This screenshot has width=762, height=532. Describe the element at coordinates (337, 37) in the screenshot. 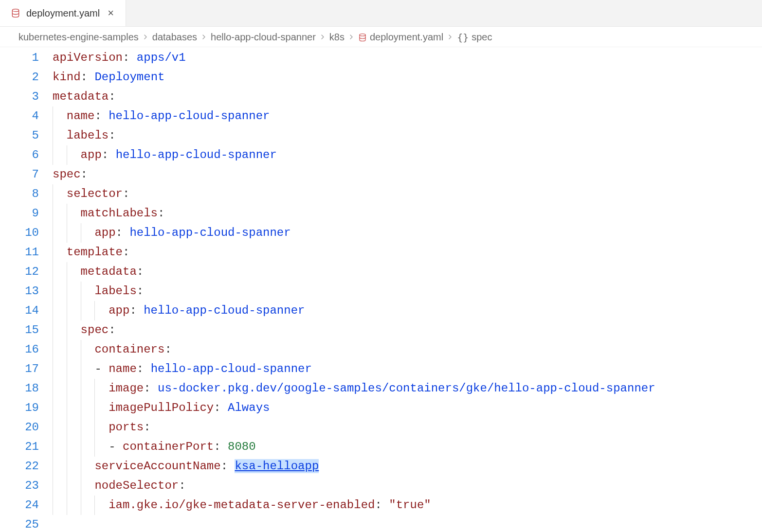

I see `breadcrumb-item: k8s` at that location.